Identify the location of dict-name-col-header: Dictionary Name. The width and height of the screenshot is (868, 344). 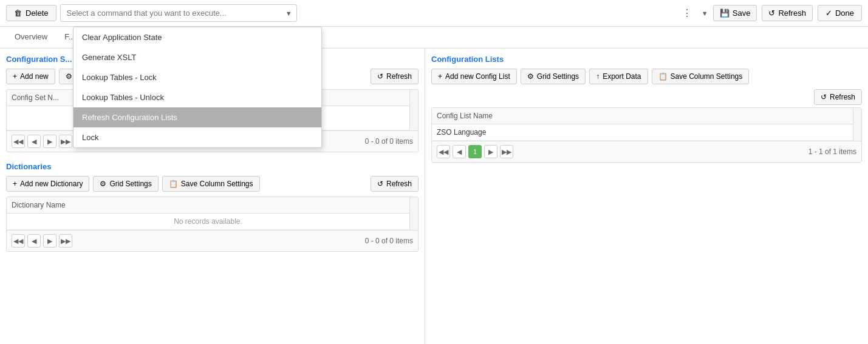
(208, 205).